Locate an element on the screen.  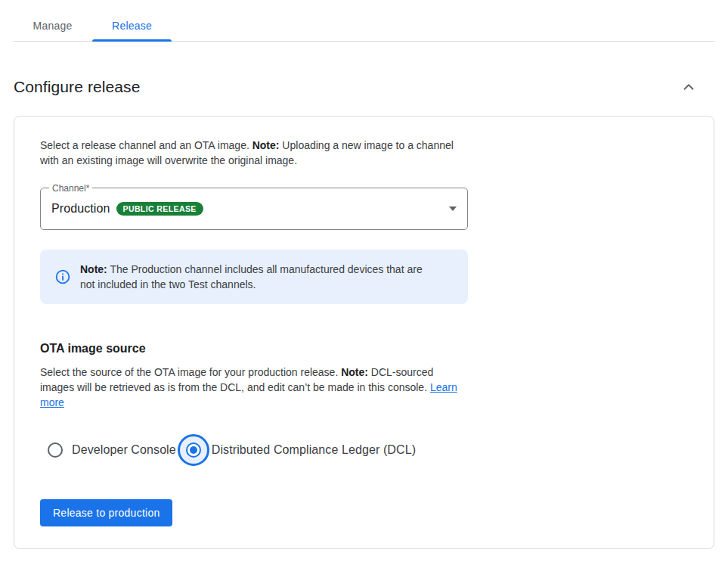
channel-select-label: Channel* is located at coordinates (71, 188).